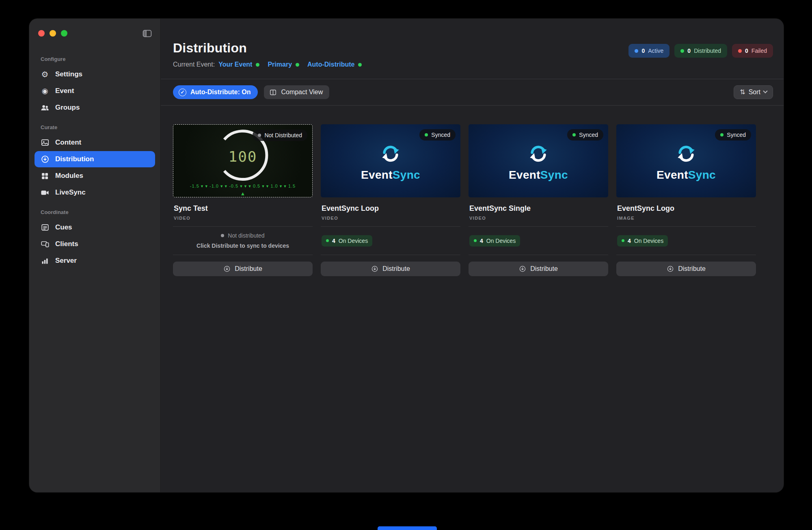  What do you see at coordinates (64, 33) in the screenshot?
I see `zoom-window-button` at bounding box center [64, 33].